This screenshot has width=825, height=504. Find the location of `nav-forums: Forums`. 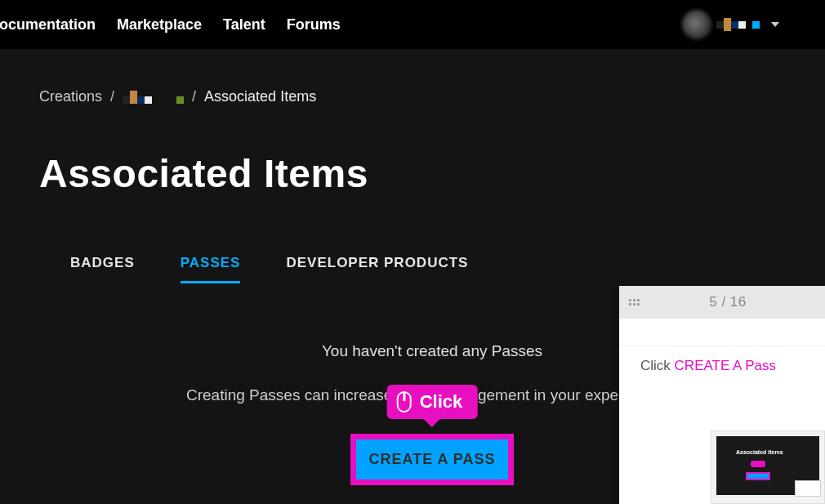

nav-forums: Forums is located at coordinates (314, 25).